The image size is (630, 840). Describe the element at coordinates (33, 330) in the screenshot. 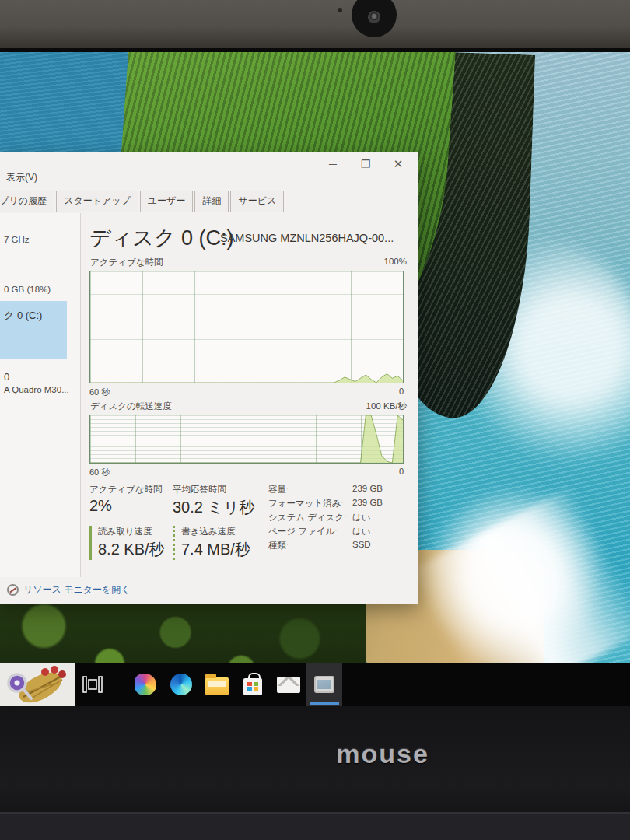

I see `sidebar-item-disk: ク 0 (C:)` at that location.